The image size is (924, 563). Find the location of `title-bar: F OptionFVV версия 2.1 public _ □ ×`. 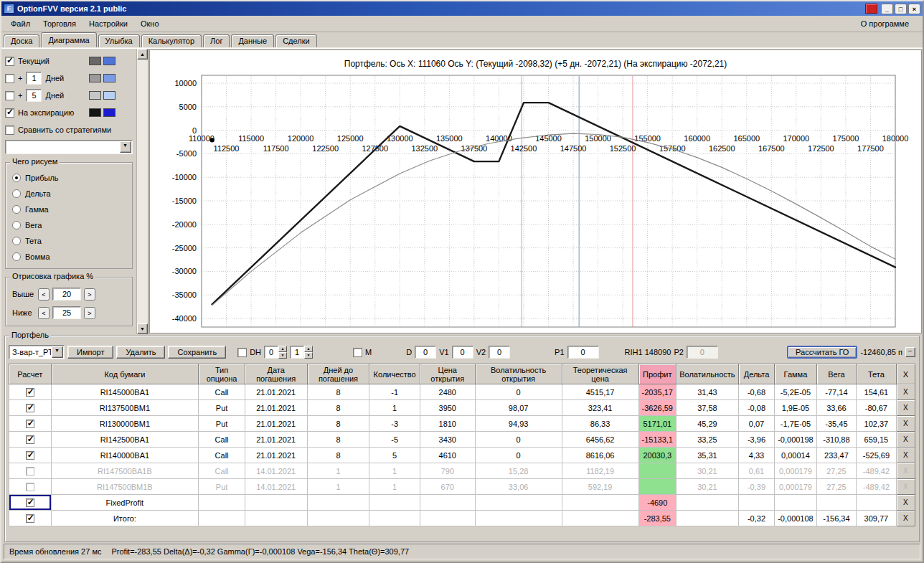

title-bar: F OptionFVV версия 2.1 public _ □ × is located at coordinates (462, 9).